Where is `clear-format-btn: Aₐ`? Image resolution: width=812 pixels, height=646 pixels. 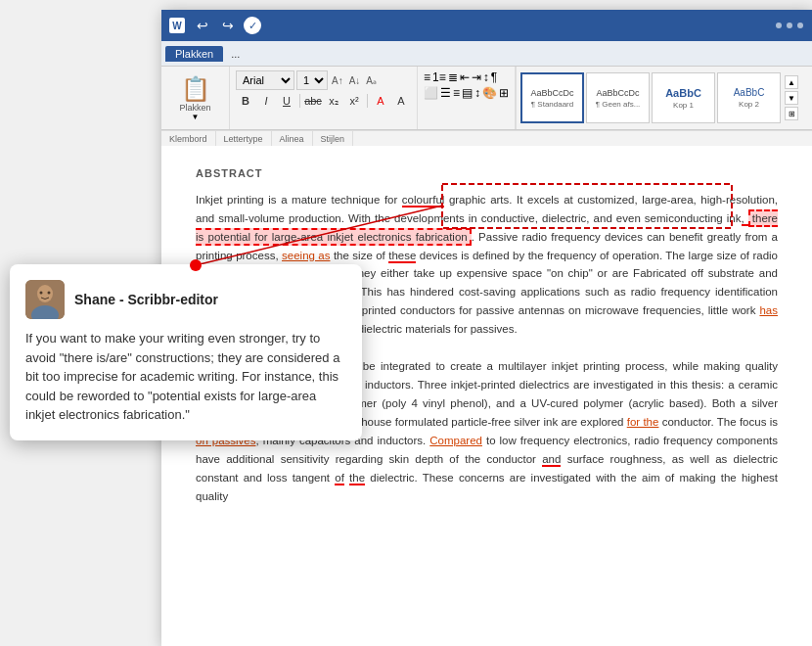
clear-format-btn: Aₐ is located at coordinates (372, 80).